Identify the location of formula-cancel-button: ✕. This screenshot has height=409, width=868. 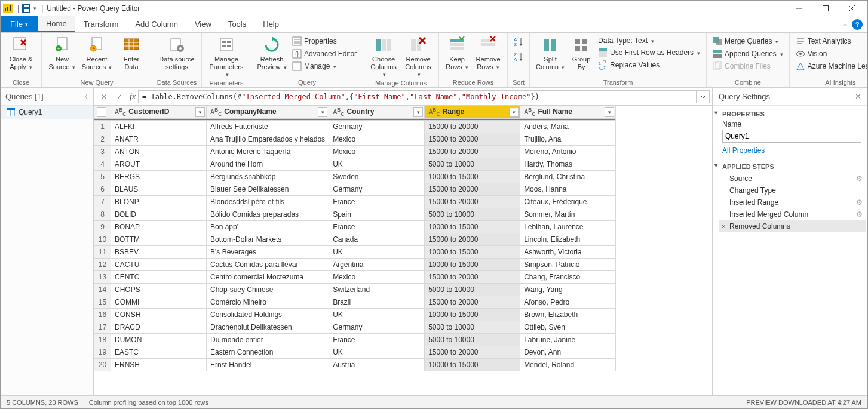
(104, 97).